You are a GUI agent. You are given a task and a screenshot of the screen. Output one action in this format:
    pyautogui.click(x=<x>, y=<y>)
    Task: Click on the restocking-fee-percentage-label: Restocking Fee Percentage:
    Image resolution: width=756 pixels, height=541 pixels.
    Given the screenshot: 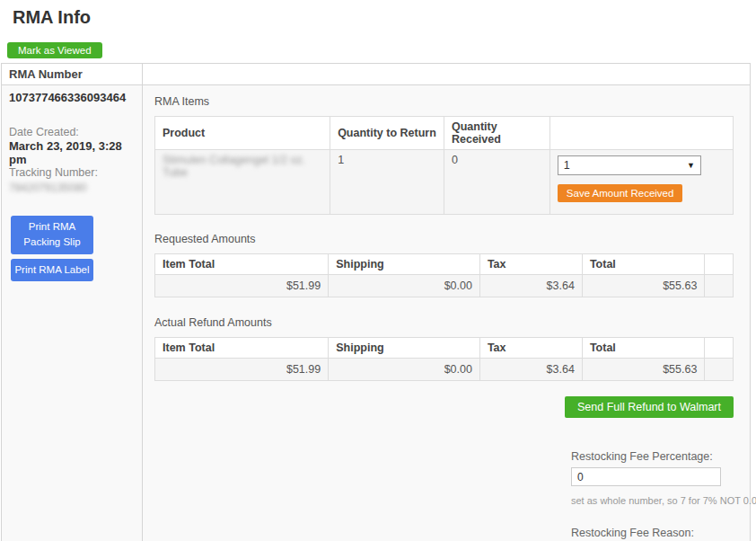 What is the action you would take?
    pyautogui.click(x=642, y=457)
    